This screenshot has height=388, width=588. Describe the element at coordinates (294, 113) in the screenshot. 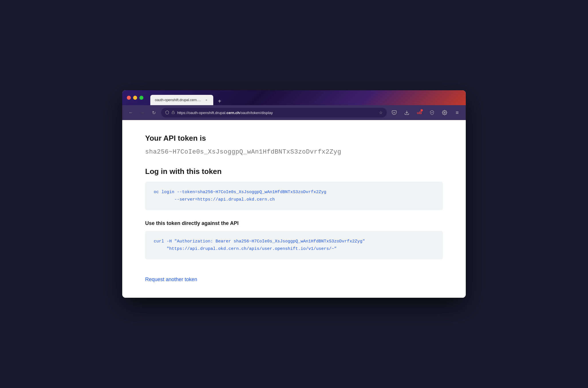

I see `addressbar: ← → ↻ https://oauth-openshift.drupal.cer…` at that location.